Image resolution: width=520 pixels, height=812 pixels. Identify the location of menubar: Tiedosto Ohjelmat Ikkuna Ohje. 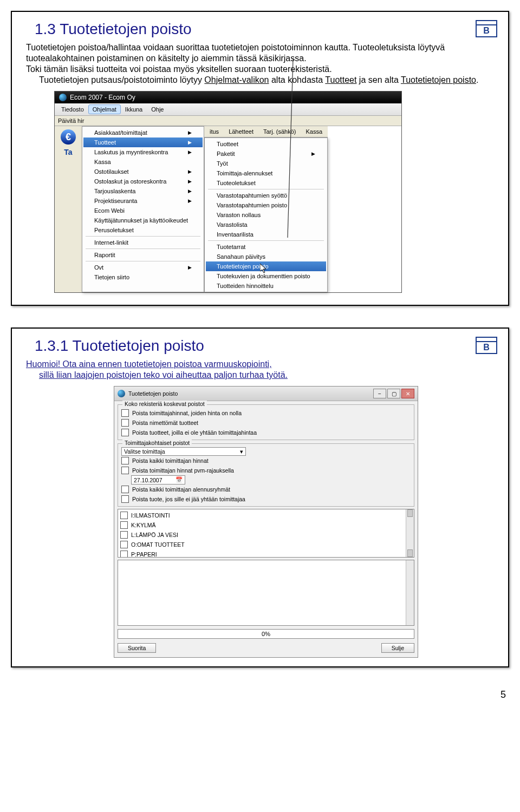
(228, 109).